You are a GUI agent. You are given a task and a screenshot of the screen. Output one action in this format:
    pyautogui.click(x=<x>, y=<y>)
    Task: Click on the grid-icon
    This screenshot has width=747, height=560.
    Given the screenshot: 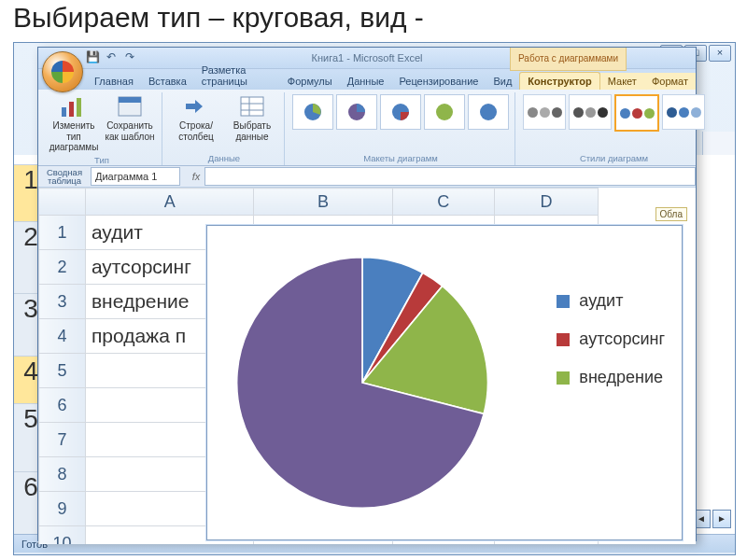 What is the action you would take?
    pyautogui.click(x=252, y=106)
    